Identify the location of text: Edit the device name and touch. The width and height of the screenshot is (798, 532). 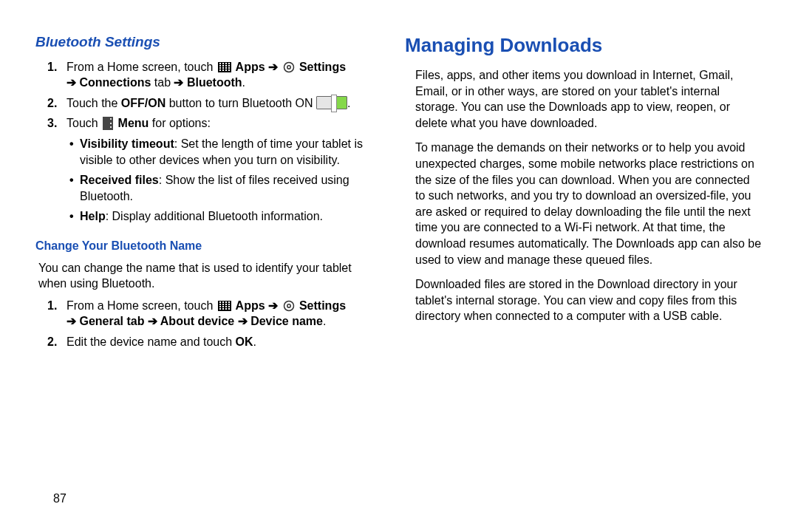
(151, 341).